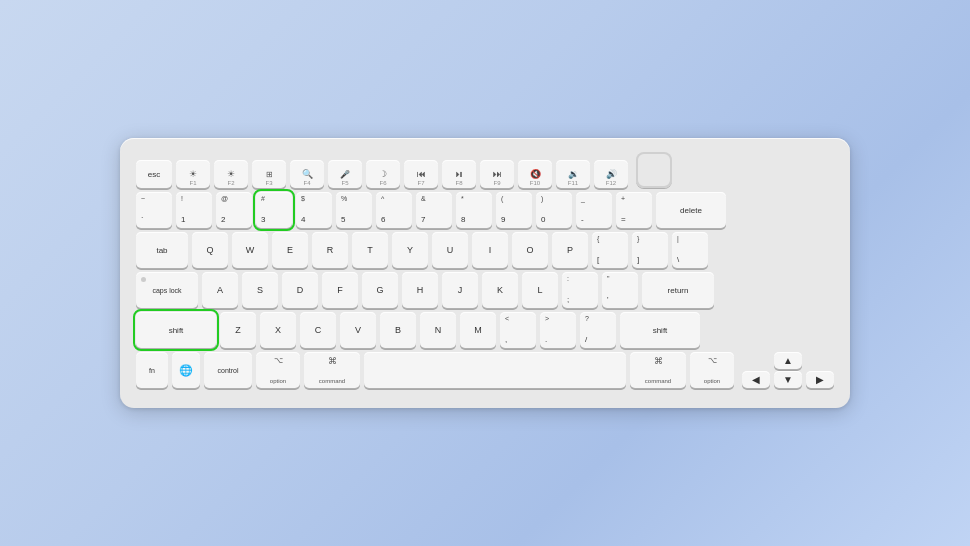 This screenshot has width=970, height=546. I want to click on key-7: & 7, so click(434, 210).